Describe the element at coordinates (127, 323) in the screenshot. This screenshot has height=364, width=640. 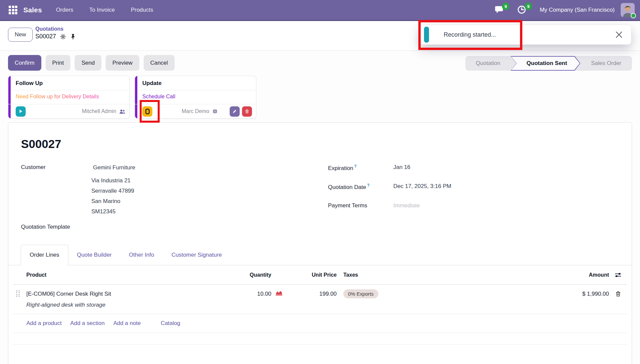
I see `add-a-note-link: Add a note` at that location.